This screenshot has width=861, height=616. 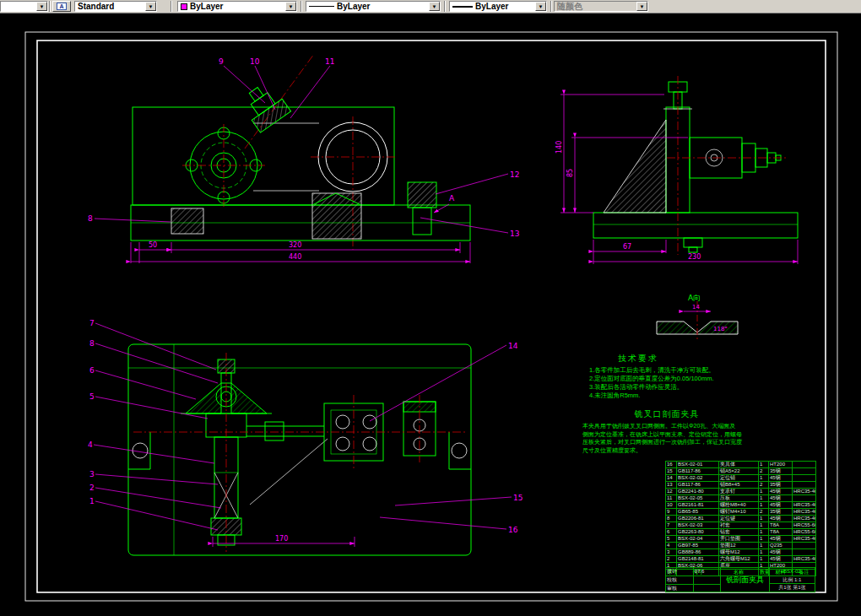 I want to click on title-block: 设计 07.6 校核 审核 铣剖面夹具 BSX-02 比例 1:1 共1张 第1…, so click(x=740, y=580).